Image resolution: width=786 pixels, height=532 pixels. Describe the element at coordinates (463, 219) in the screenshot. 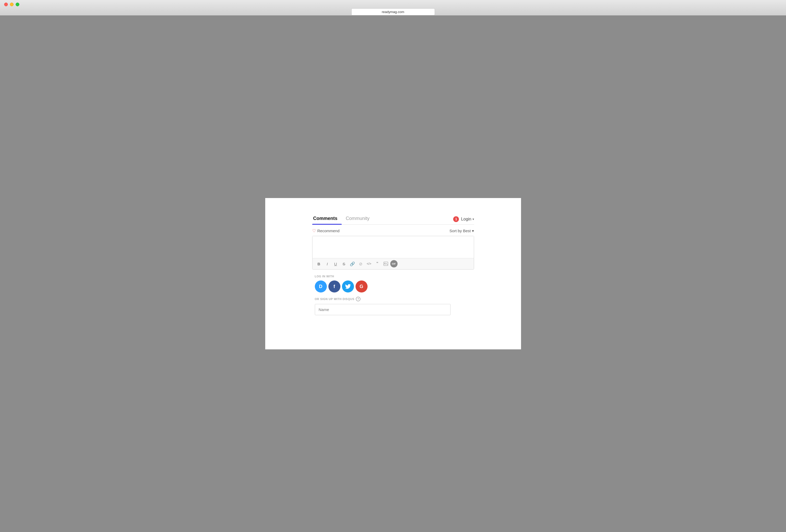

I see `login-area: 1 Login ▾` at that location.